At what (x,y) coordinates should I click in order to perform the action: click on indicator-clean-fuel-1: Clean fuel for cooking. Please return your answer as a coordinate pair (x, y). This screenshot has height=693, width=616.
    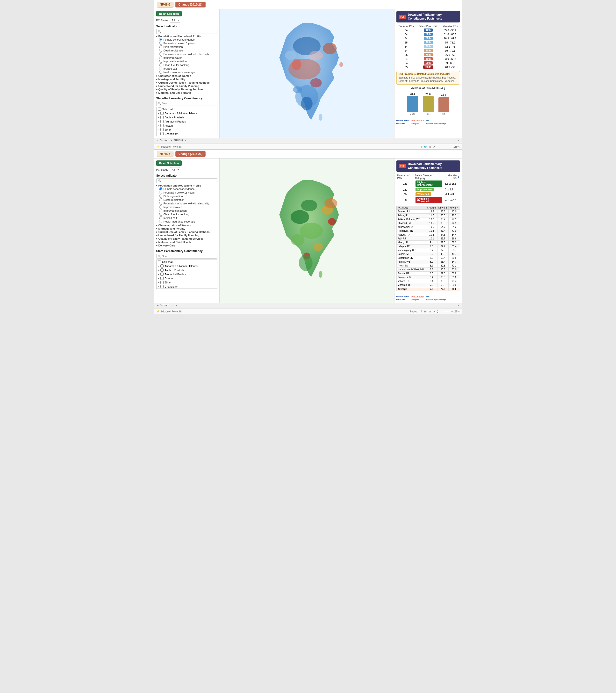
    Looking at the image, I should click on (187, 65).